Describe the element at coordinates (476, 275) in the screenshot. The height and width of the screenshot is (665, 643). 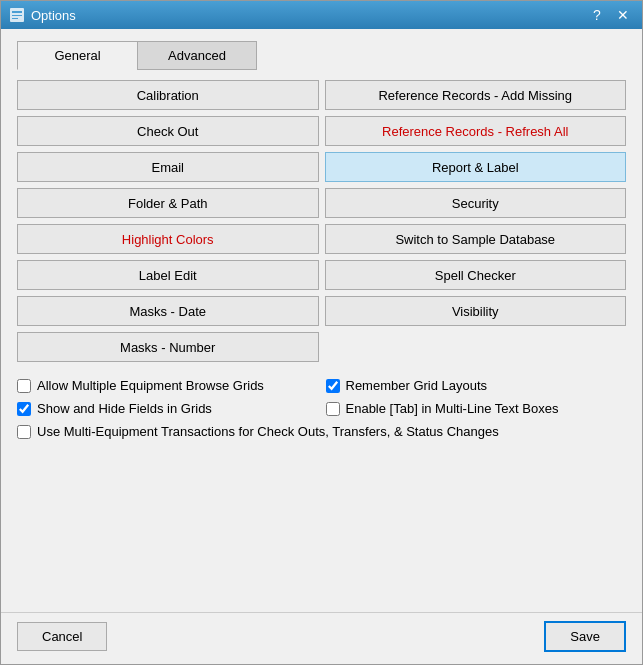
I see `btn-spell-checker: Spell Checker` at that location.